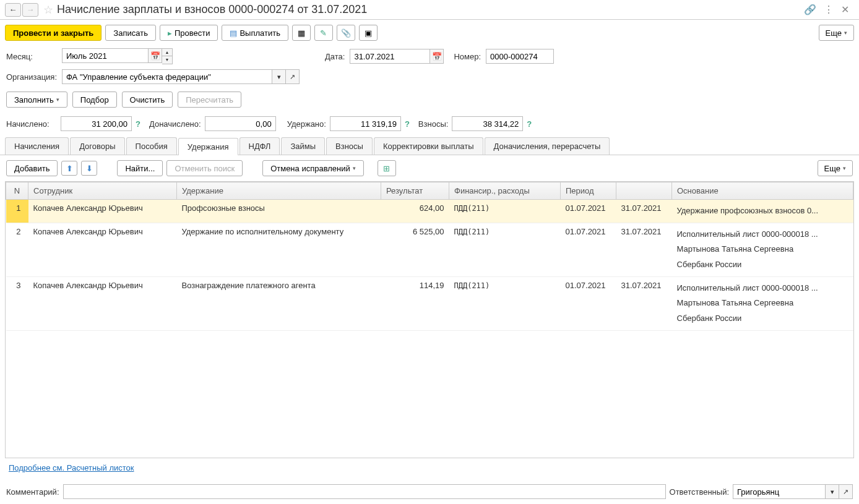 Image resolution: width=859 pixels, height=504 pixels. I want to click on nav-back-button: ←, so click(13, 10).